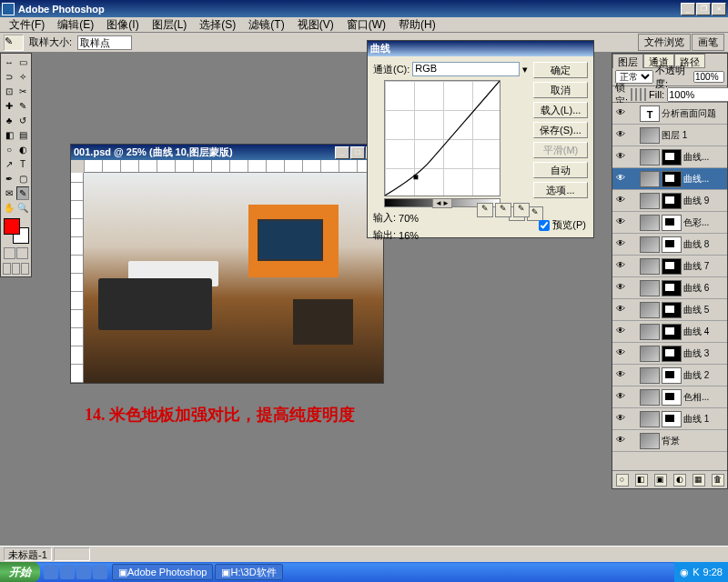  What do you see at coordinates (16, 231) in the screenshot?
I see `color-swatch` at bounding box center [16, 231].